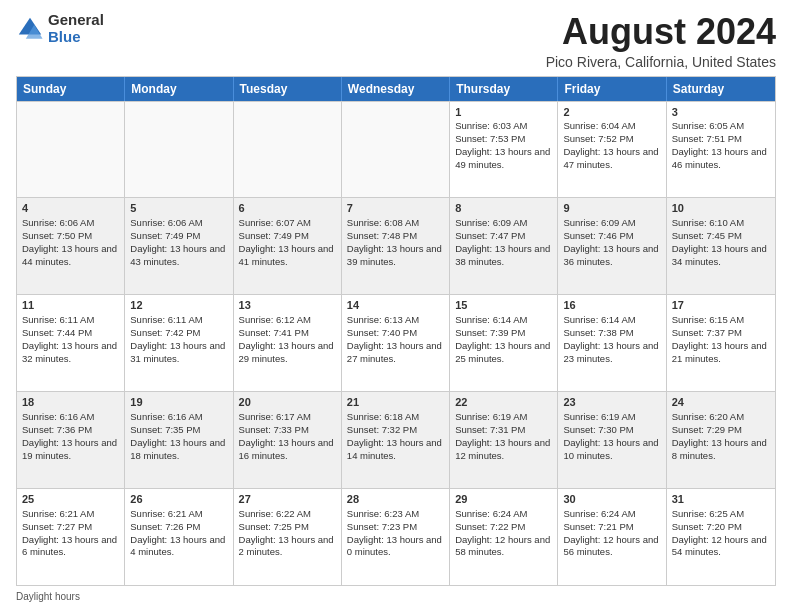 The image size is (792, 612). I want to click on cal-cell-day-15: 15Sunrise: 6:14 AMSunset: 7:39 PMDayligh…, so click(504, 343).